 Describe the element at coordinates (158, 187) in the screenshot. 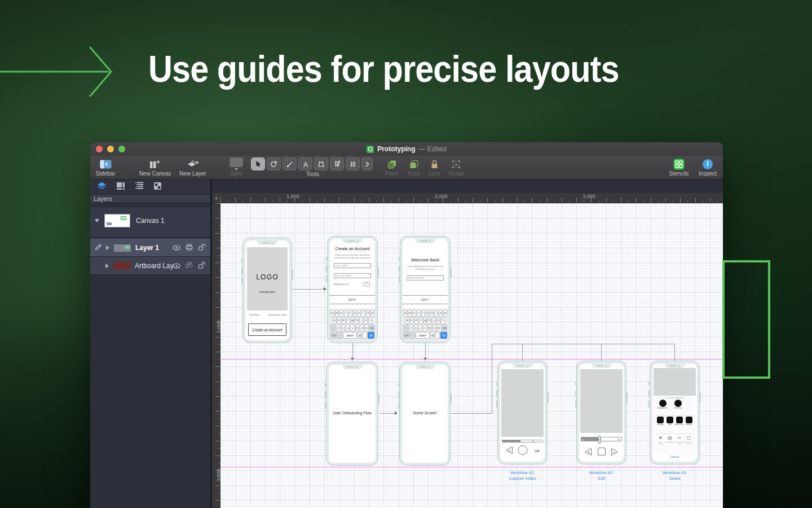

I see `tab-selection` at that location.